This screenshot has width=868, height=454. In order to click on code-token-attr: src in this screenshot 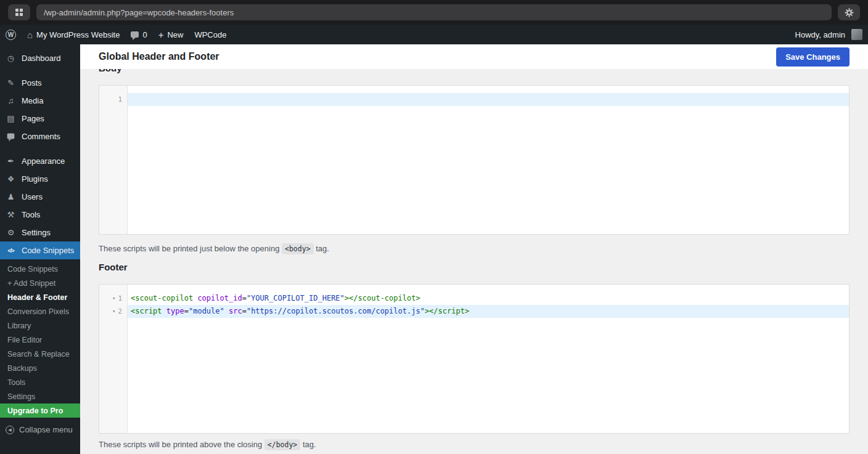, I will do `click(235, 311)`.